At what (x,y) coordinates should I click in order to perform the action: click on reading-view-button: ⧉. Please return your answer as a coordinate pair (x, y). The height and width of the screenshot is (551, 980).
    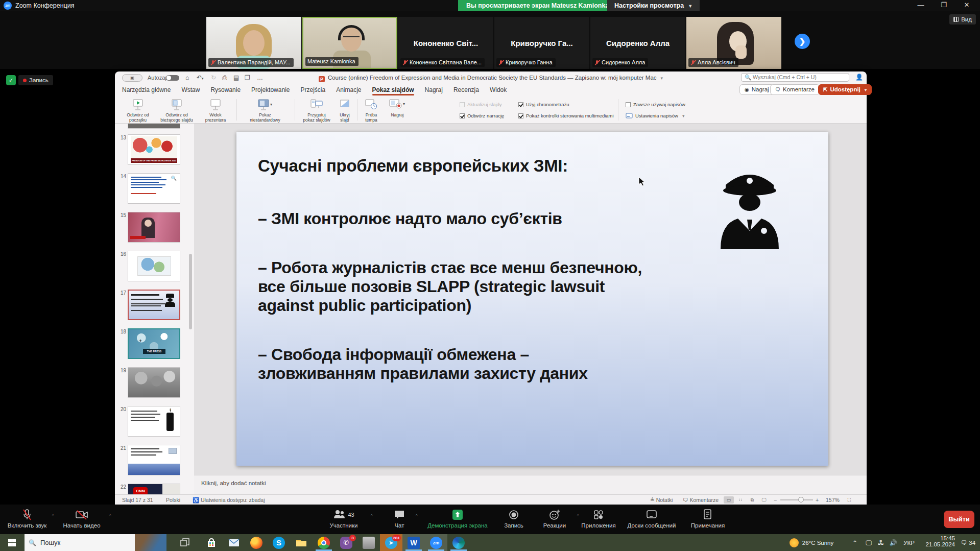
    Looking at the image, I should click on (752, 500).